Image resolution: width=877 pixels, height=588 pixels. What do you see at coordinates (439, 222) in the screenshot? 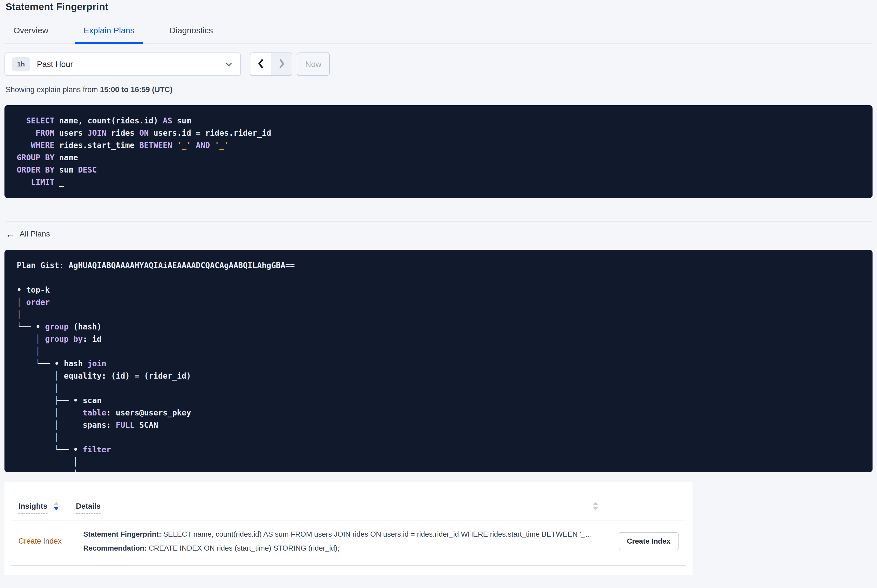
I see `section-divider` at bounding box center [439, 222].